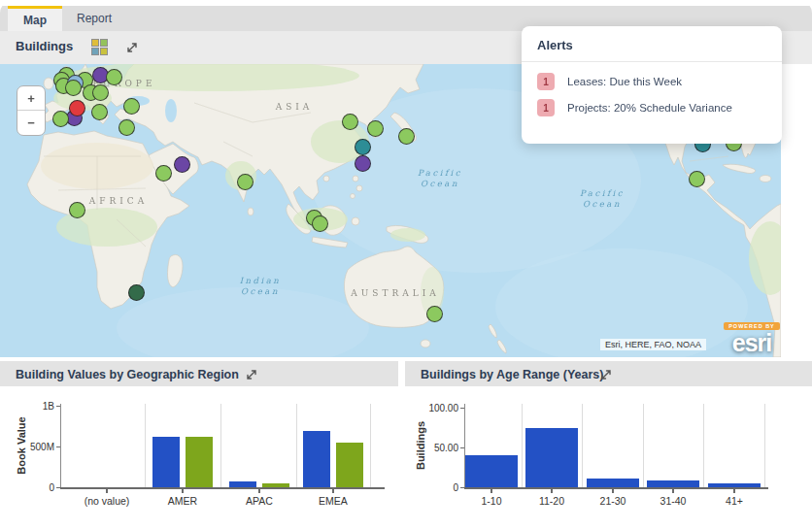 The height and width of the screenshot is (529, 812). What do you see at coordinates (132, 48) in the screenshot?
I see `map-expand-icon` at bounding box center [132, 48].